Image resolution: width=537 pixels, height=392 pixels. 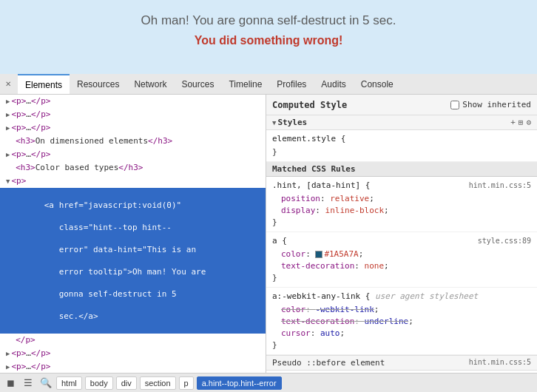 What do you see at coordinates (402, 105) in the screenshot?
I see `styles-header: Computed Style Show inherited` at bounding box center [402, 105].